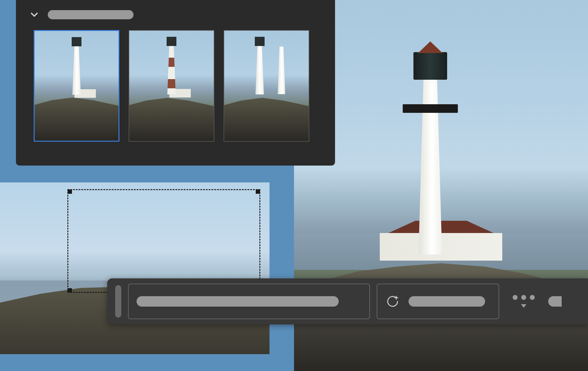 The height and width of the screenshot is (371, 588). I want to click on selection-handle-bl, so click(70, 290).